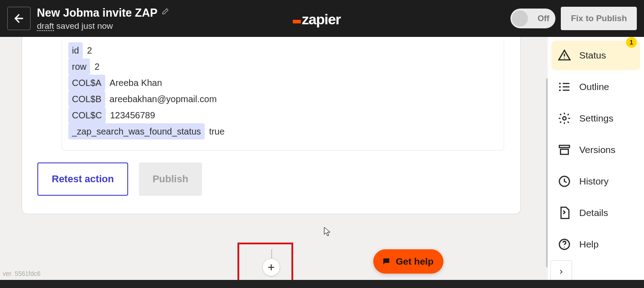  Describe the element at coordinates (596, 87) in the screenshot. I see `sidebar-item-outline: Outline` at that location.